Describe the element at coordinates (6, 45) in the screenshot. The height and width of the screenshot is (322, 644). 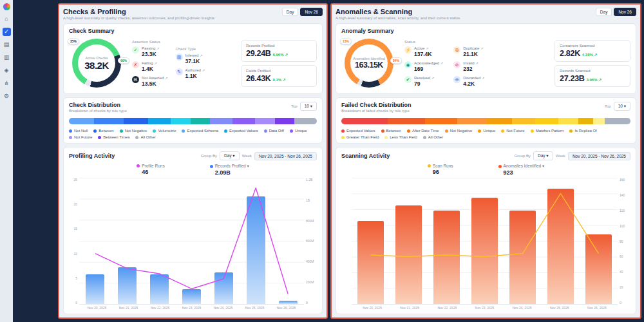
I see `sidebar-item-catalog: ▤` at that location.